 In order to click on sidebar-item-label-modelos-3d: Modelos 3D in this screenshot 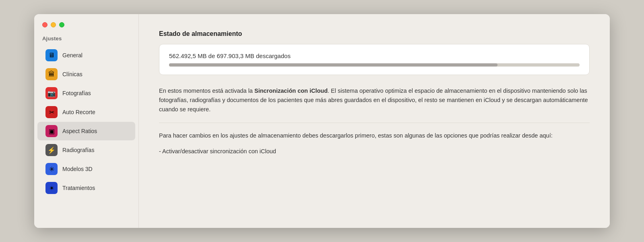, I will do `click(77, 169)`.